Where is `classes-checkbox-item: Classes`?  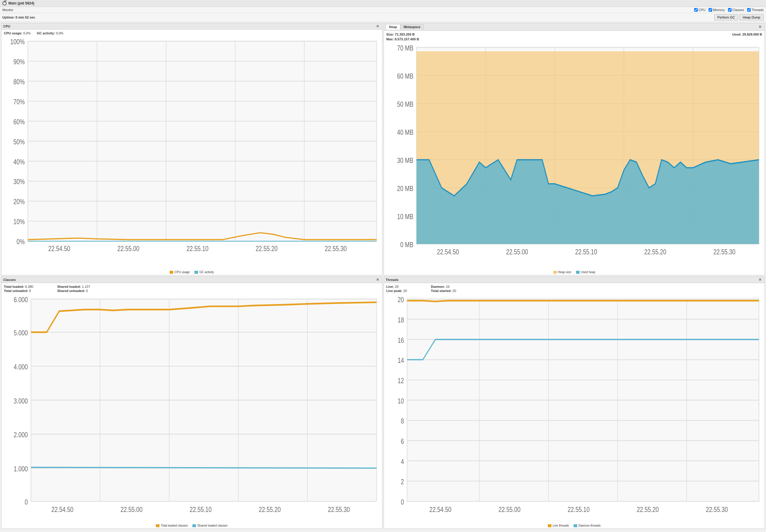
classes-checkbox-item: Classes is located at coordinates (736, 10).